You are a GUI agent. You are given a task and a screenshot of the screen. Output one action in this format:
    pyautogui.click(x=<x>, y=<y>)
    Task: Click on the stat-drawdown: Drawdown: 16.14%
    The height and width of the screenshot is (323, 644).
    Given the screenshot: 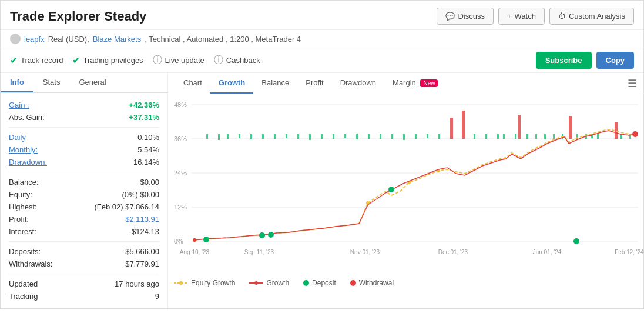 What is the action you would take?
    pyautogui.click(x=84, y=162)
    